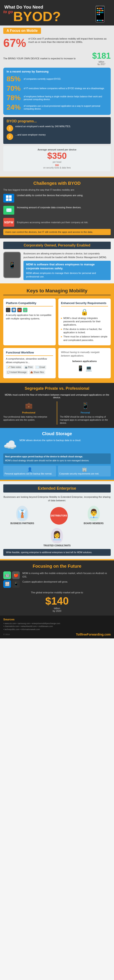 The width and height of the screenshot is (114, 980). What do you see at coordinates (57, 445) in the screenshot?
I see `cloud-content: ☁️ MDM allows devices the option to back…` at bounding box center [57, 445].